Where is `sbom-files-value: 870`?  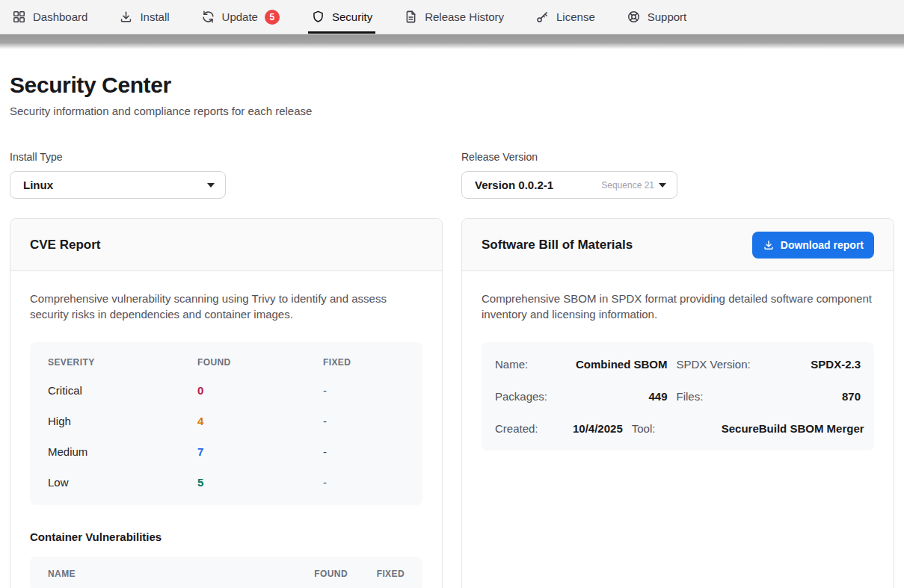
sbom-files-value: 870 is located at coordinates (814, 396).